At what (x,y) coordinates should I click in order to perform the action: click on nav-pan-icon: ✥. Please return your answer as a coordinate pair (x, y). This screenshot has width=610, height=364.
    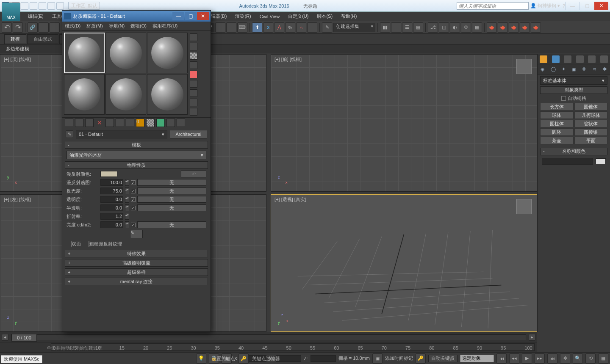
    Looking at the image, I should click on (565, 358).